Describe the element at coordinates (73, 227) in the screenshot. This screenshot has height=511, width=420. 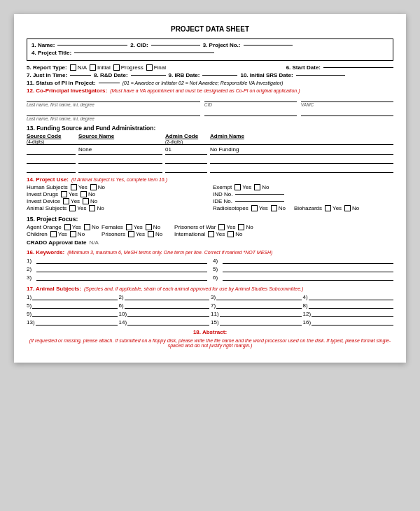
I see `cb-ao-yes: Yes` at that location.